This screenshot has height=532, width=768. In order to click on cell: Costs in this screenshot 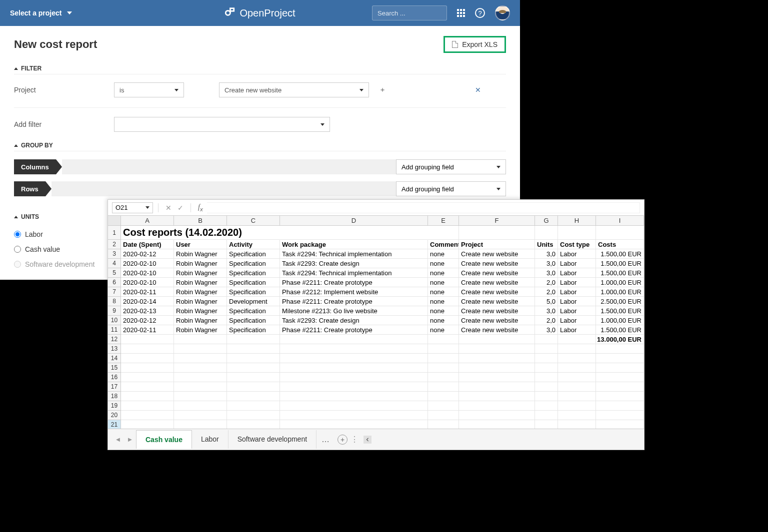, I will do `click(620, 245)`.